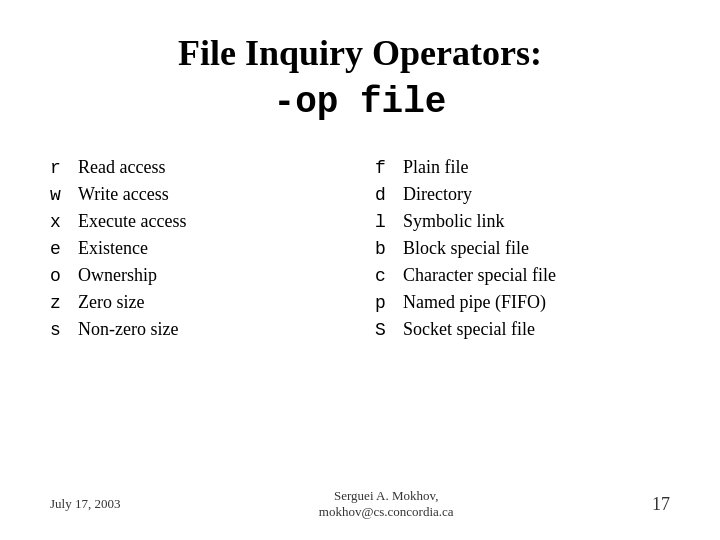 Image resolution: width=720 pixels, height=540 pixels. Describe the element at coordinates (198, 168) in the screenshot. I see `list-item: rRead access` at that location.